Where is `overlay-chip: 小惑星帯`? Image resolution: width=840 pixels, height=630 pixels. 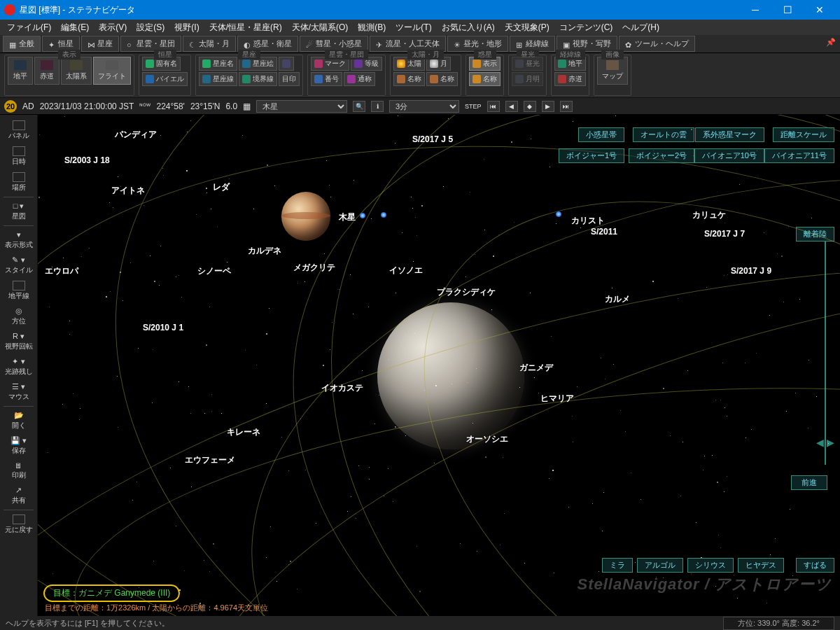
overlay-chip: 小惑星帯 is located at coordinates (601, 134).